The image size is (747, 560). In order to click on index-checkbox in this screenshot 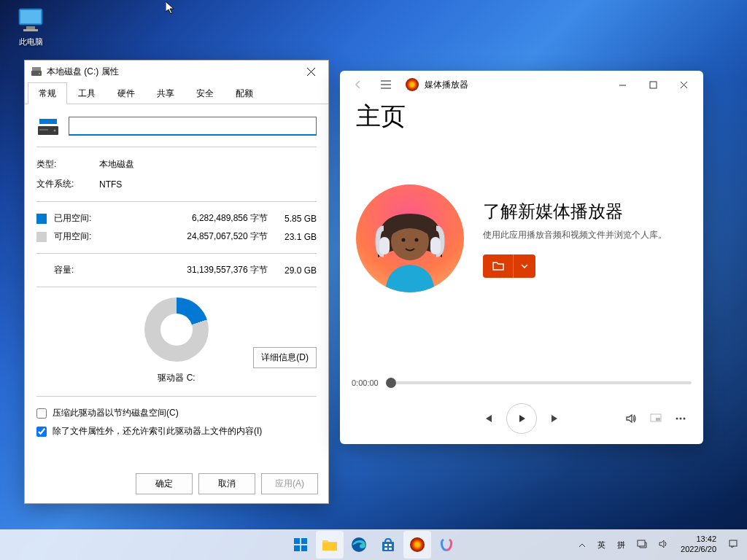, I will do `click(42, 432)`.